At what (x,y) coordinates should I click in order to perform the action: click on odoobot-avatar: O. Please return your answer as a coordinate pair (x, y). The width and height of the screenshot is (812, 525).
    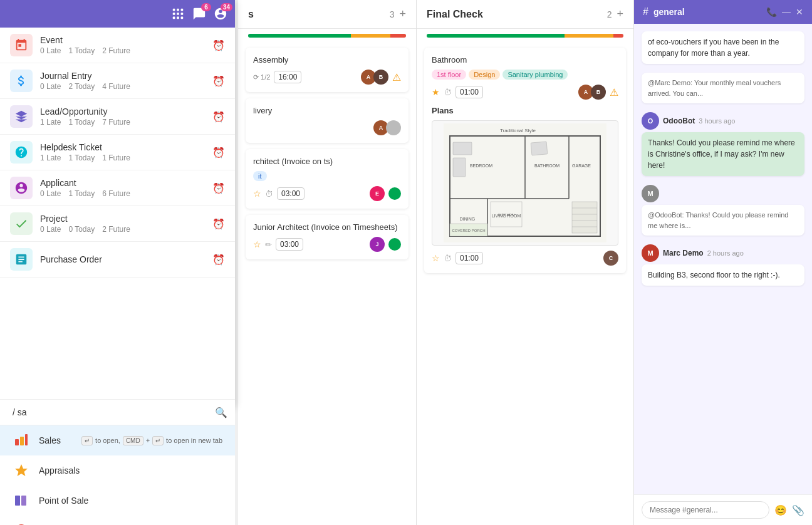
    Looking at the image, I should click on (650, 121).